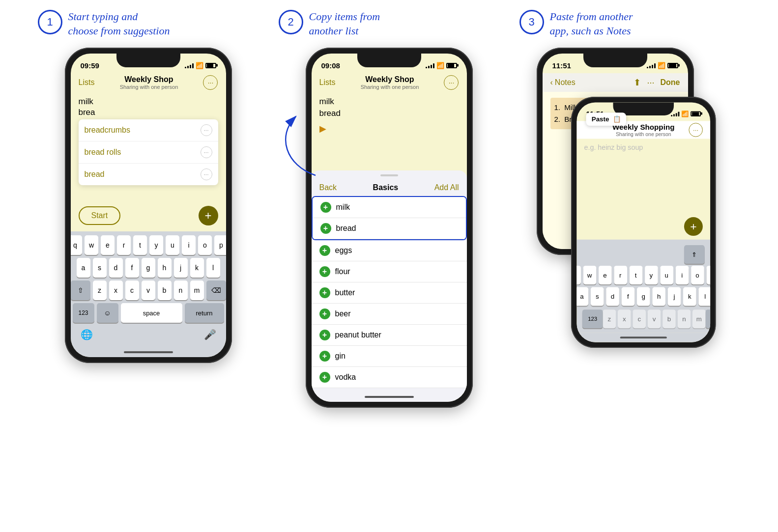 Image resolution: width=778 pixels, height=532 pixels. I want to click on sheet-item-beer: + beer, so click(389, 314).